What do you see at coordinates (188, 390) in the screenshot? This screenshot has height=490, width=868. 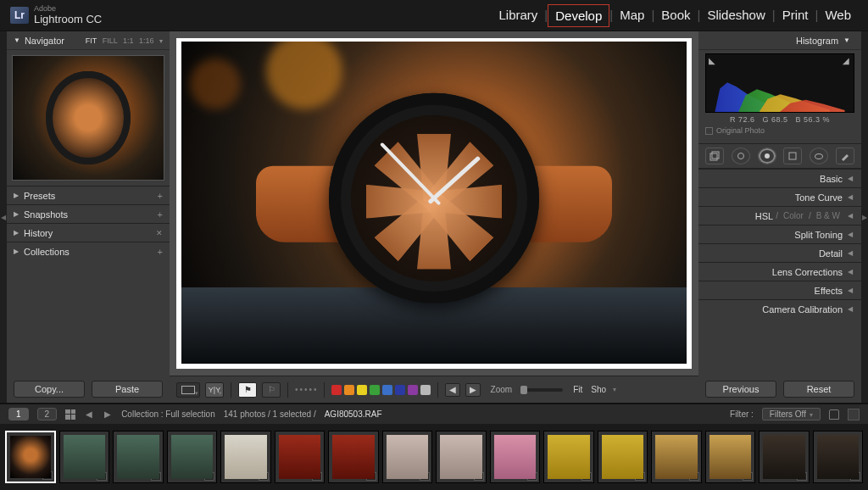 I see `loupe-view-button: ▾` at bounding box center [188, 390].